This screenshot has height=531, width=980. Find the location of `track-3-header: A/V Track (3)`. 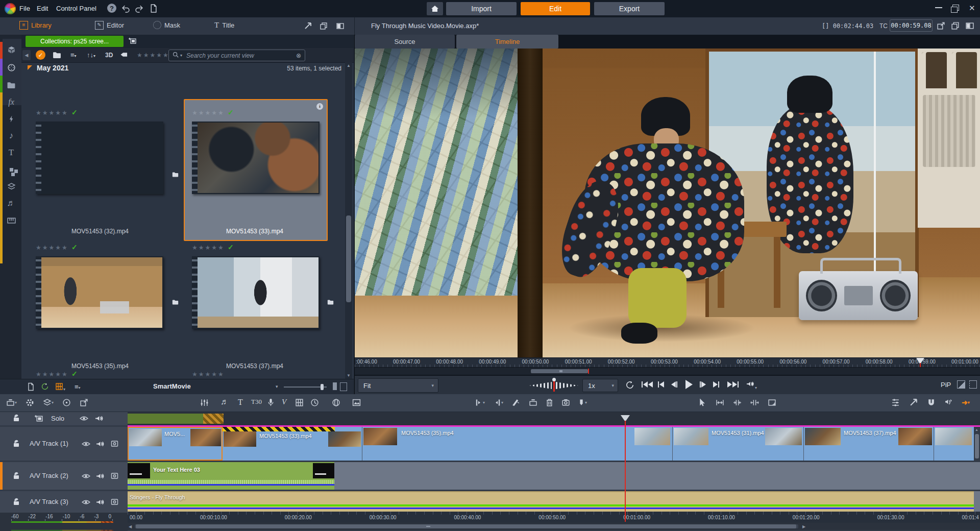

track-3-header: A/V Track (3) is located at coordinates (64, 502).